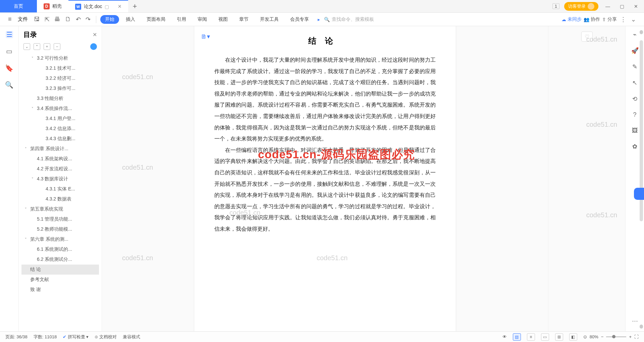  What do you see at coordinates (57, 19) in the screenshot?
I see `print-icon: 🖶` at bounding box center [57, 19].